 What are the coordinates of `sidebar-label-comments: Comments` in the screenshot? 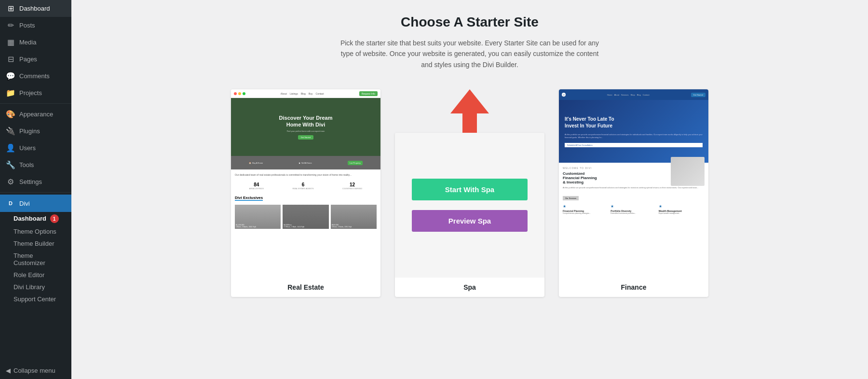 It's located at (35, 76).